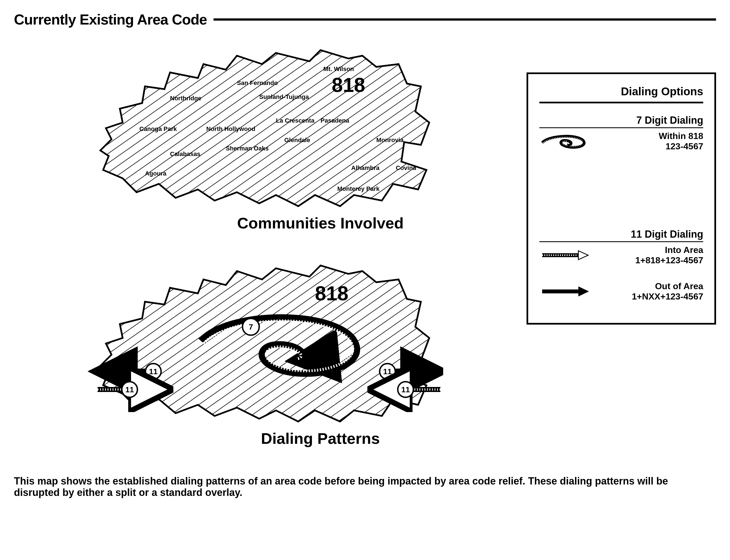  Describe the element at coordinates (465, 19) in the screenshot. I see `header-rule` at that location.